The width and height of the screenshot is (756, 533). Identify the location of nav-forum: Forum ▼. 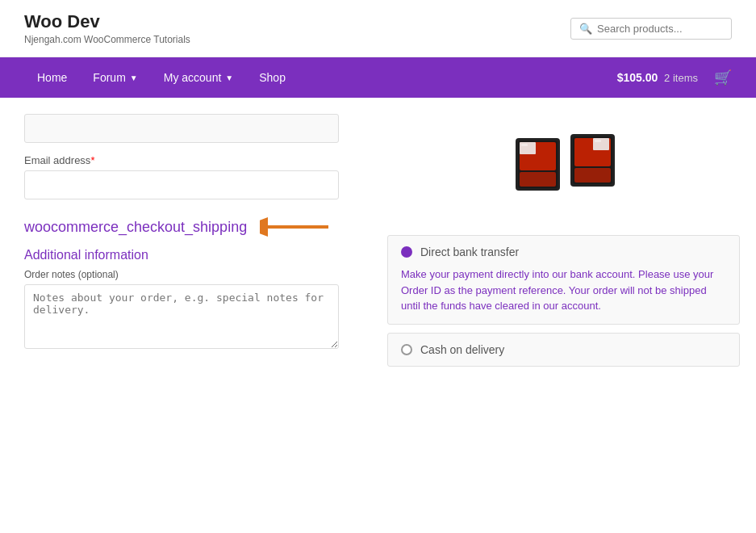
(115, 78).